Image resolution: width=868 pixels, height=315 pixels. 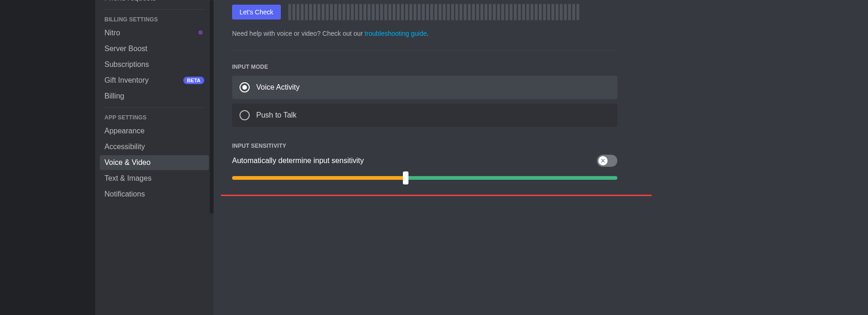 I want to click on sidebar-item-label: Subscriptions, so click(x=127, y=65).